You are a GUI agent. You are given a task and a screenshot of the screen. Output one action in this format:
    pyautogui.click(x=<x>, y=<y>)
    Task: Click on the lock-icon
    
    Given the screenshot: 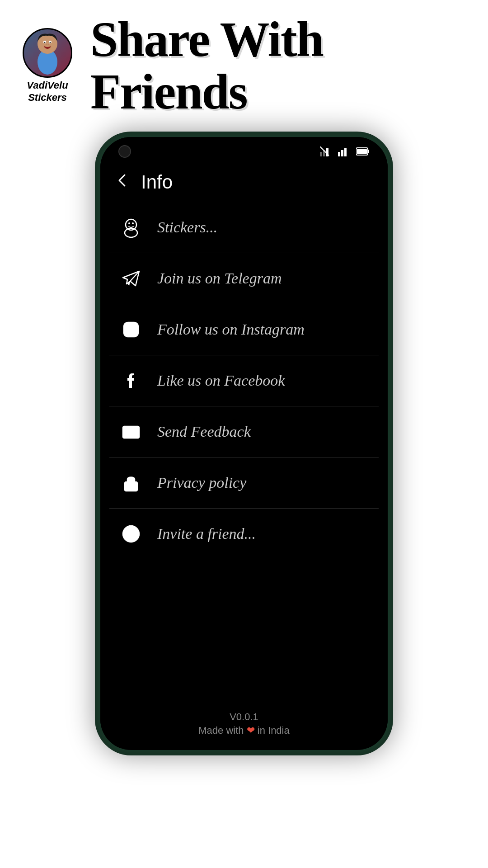 What is the action you would take?
    pyautogui.click(x=131, y=483)
    